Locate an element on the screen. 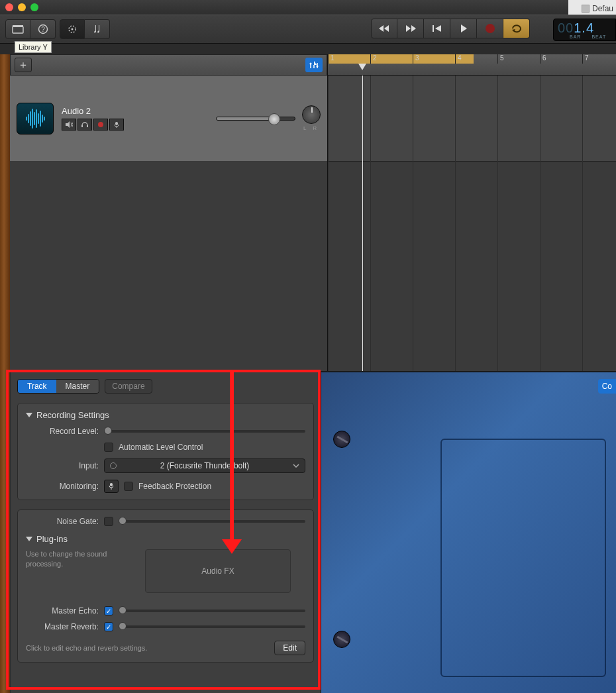 The width and height of the screenshot is (616, 693). record-icon is located at coordinates (490, 28).